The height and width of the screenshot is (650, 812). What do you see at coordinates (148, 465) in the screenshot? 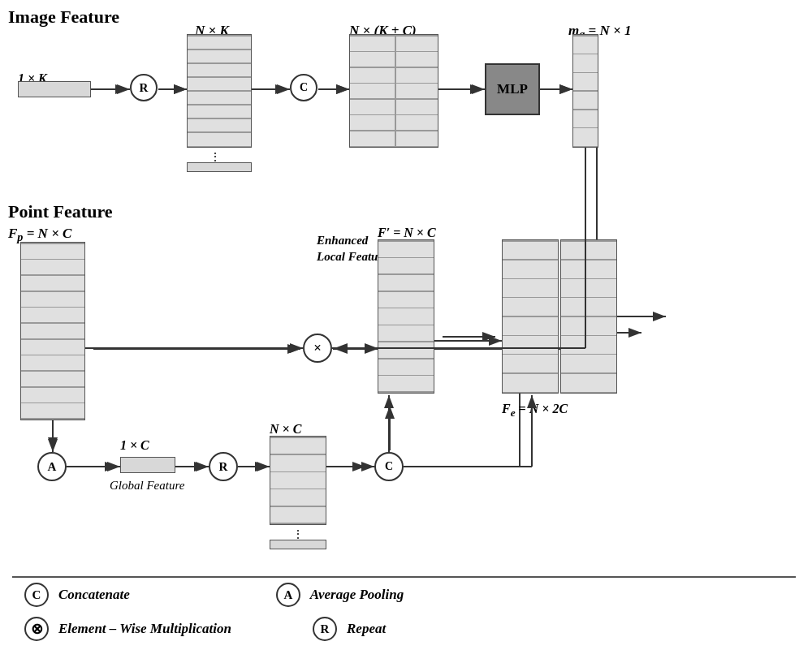
I see `one-x-c-bar` at bounding box center [148, 465].